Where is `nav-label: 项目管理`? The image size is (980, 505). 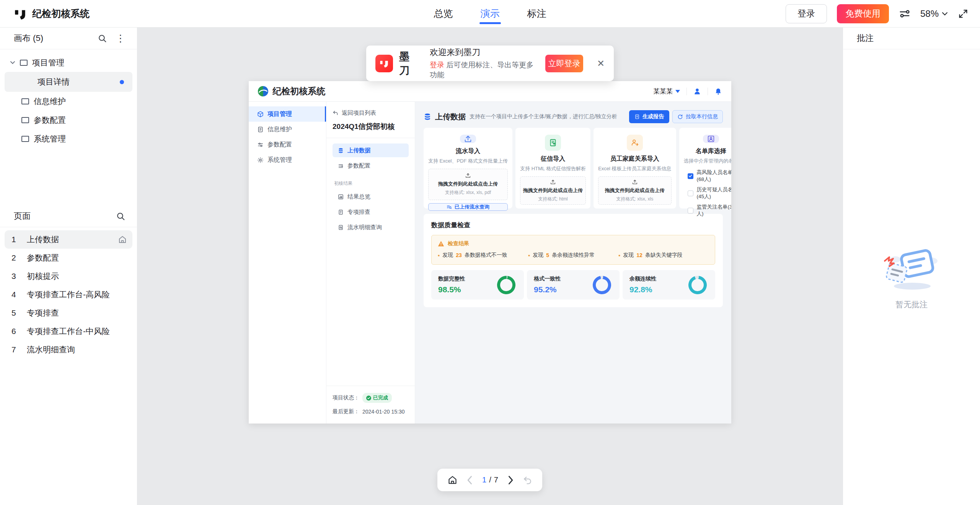 nav-label: 项目管理 is located at coordinates (280, 114).